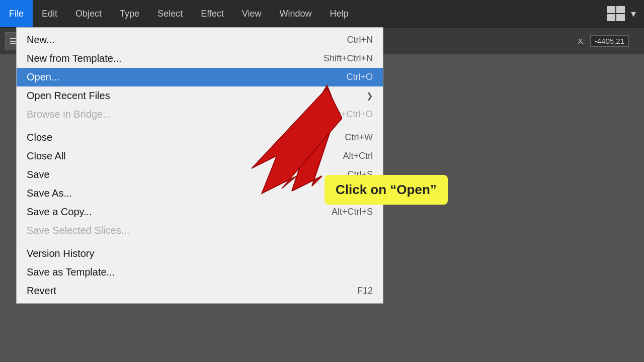 This screenshot has width=644, height=362. I want to click on menubar-item-edit: Edit, so click(49, 14).